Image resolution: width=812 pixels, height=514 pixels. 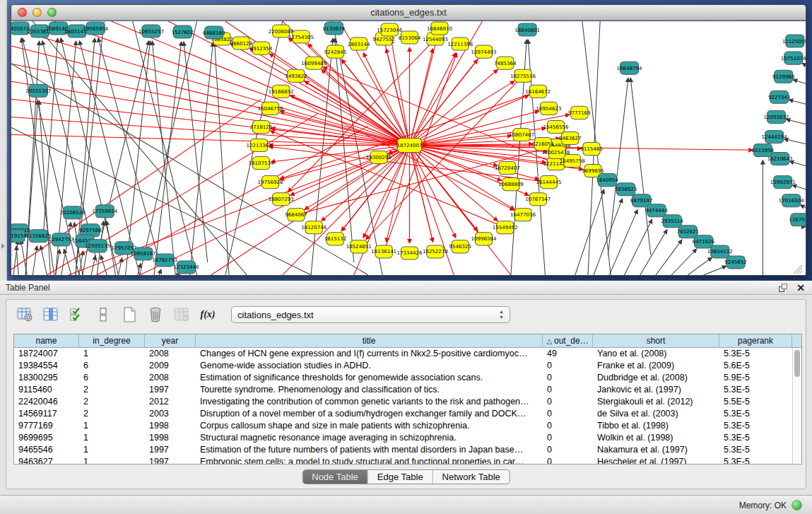 I want to click on graph-node-label: 9699695, so click(x=592, y=171).